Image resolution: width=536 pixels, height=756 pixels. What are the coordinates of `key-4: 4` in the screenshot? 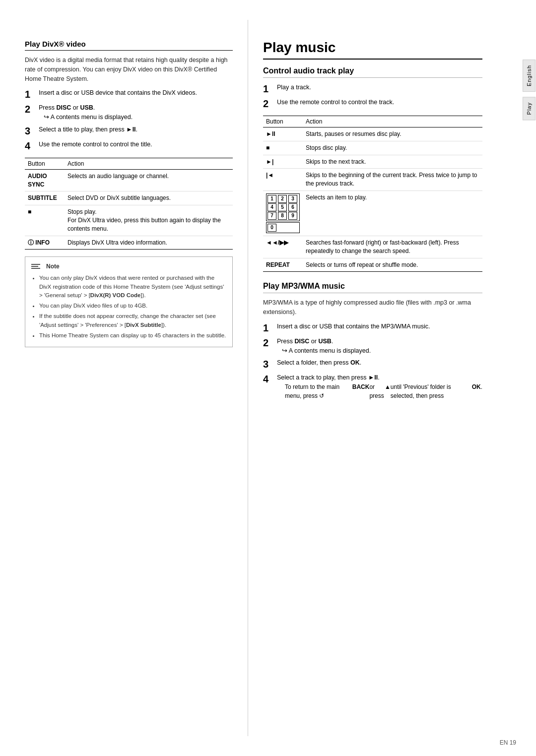 It's located at (272, 207).